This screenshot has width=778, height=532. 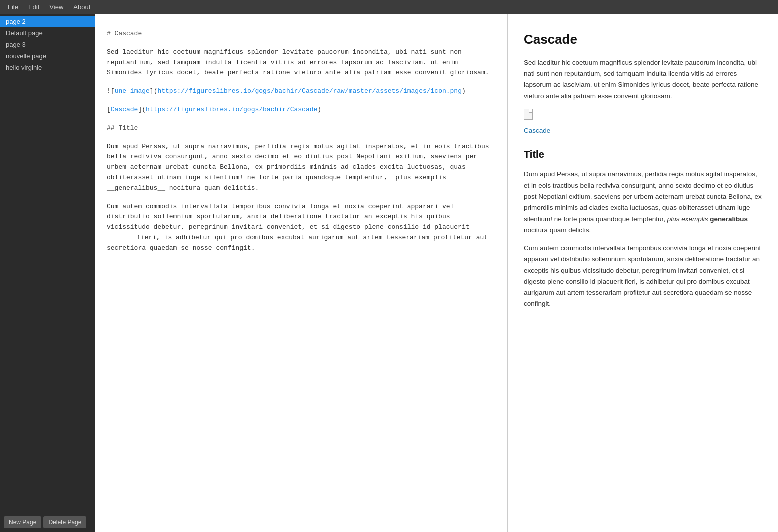 What do you see at coordinates (65, 522) in the screenshot?
I see `delete-page-button: Delete Page` at bounding box center [65, 522].